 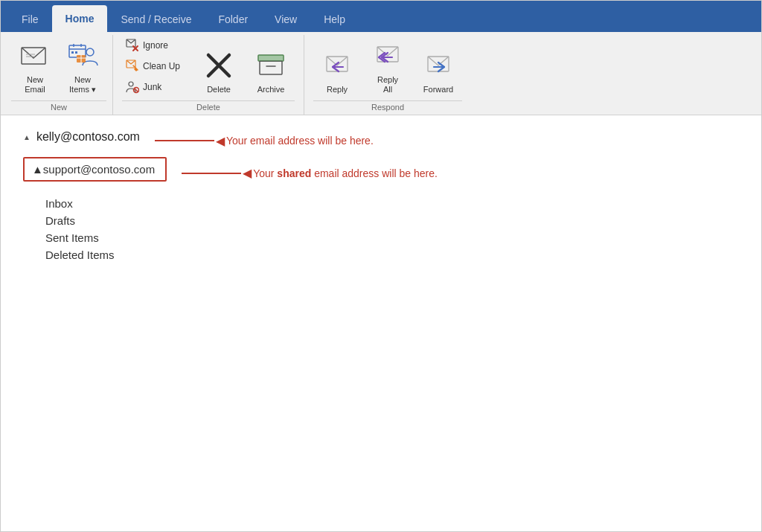 I want to click on tab-send-receive: Send / Receive, so click(x=156, y=19).